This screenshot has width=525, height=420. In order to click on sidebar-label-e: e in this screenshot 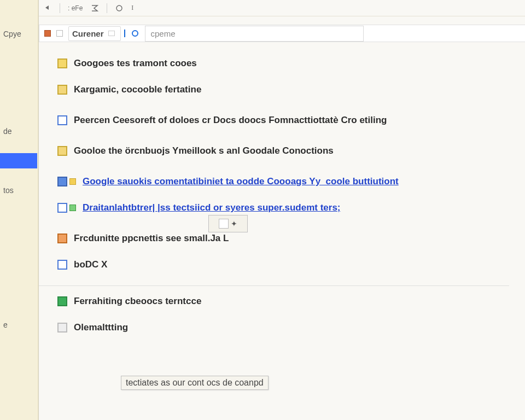, I will do `click(4, 325)`.